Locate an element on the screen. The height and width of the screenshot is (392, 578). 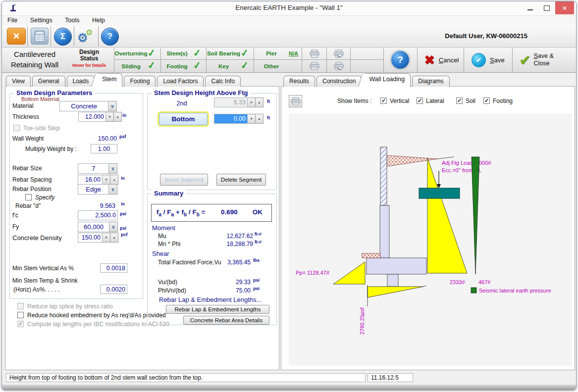
menu-item-file: File is located at coordinates (12, 20).